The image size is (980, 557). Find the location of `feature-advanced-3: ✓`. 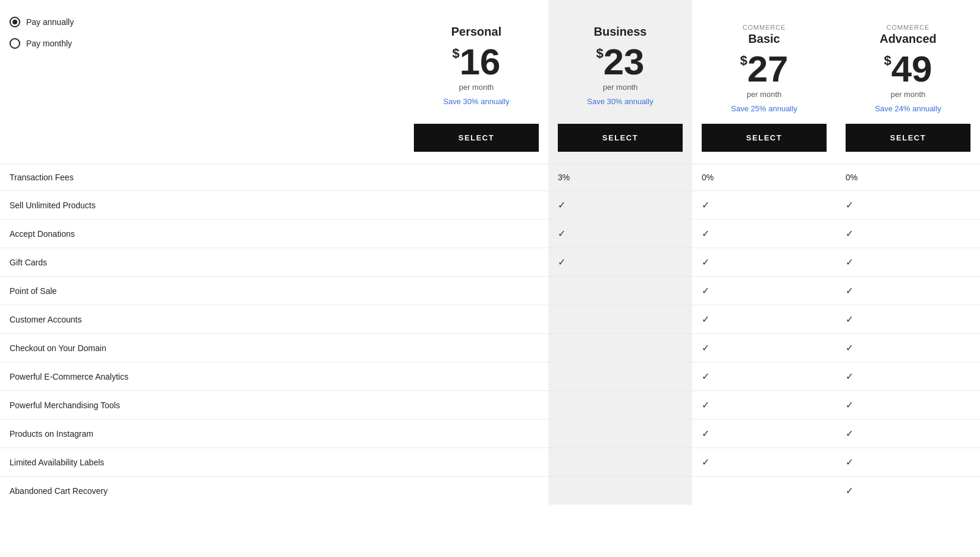

feature-advanced-3: ✓ is located at coordinates (908, 262).